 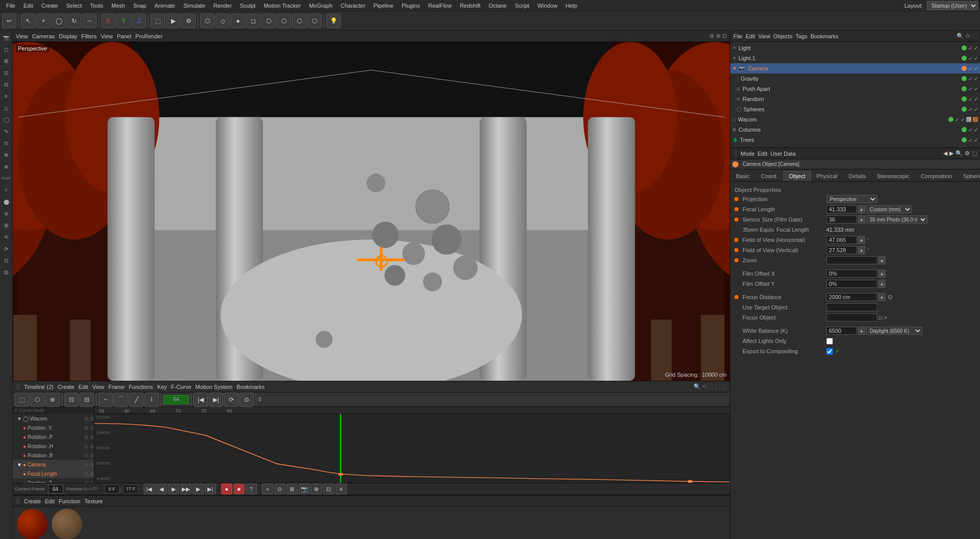 I want to click on obj-trees-check2: ✓, so click(x=976, y=140).